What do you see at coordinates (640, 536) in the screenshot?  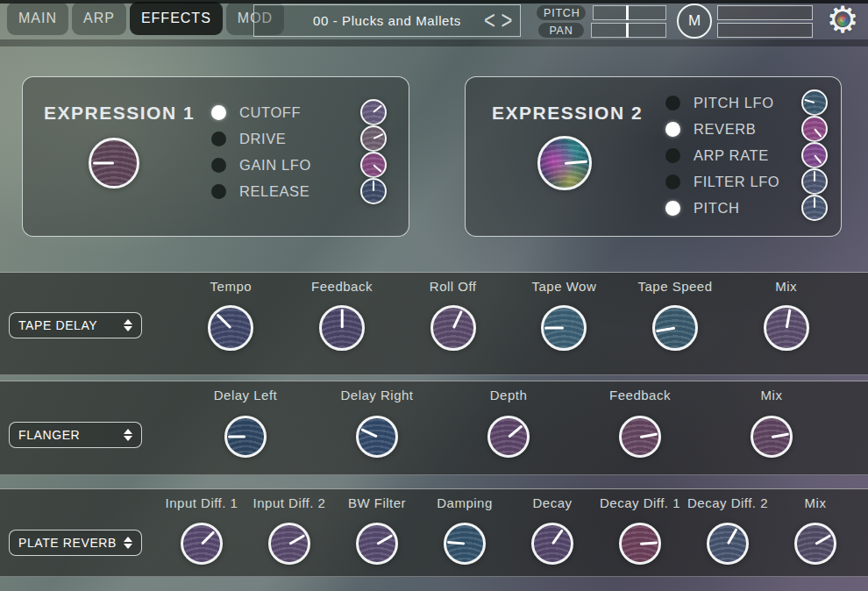 I see `fx-knob-column: Decay Diff. 1` at bounding box center [640, 536].